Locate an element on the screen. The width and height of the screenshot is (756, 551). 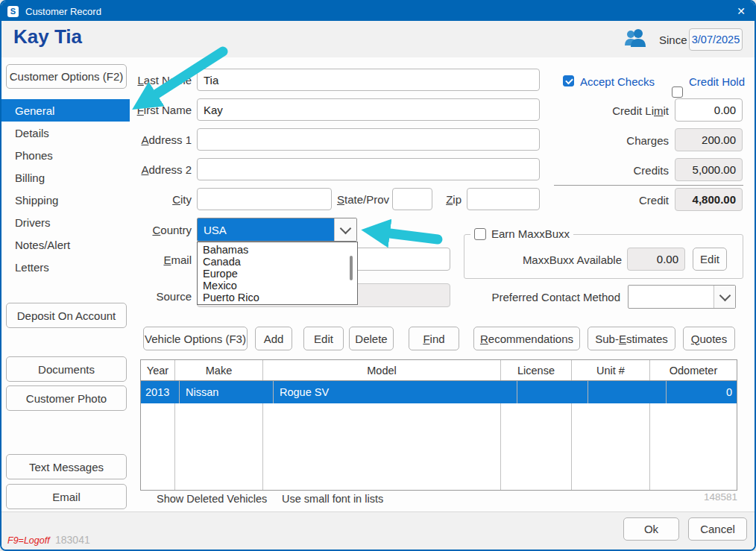
preferred-contact-combobox is located at coordinates (681, 297).